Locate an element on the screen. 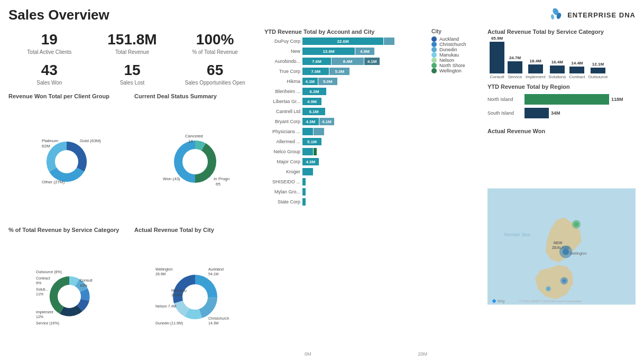  bar-segment: 4.1M is located at coordinates (327, 122).